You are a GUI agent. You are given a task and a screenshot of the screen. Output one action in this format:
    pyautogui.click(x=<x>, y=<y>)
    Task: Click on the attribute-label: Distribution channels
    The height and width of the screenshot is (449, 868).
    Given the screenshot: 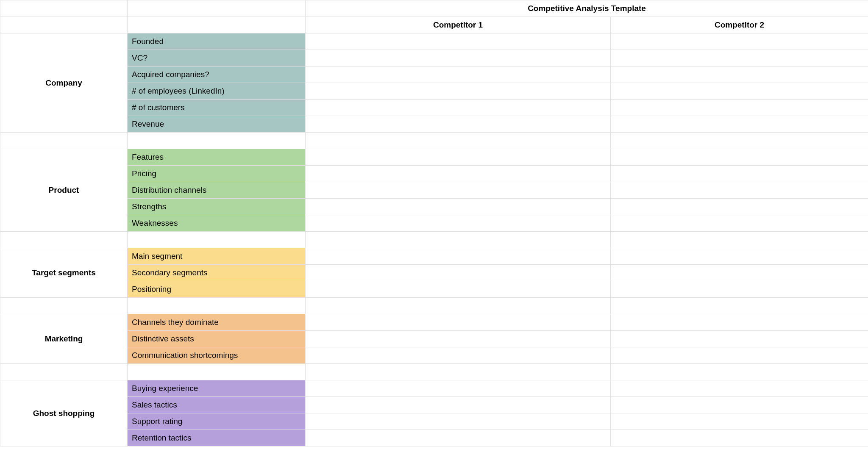 What is the action you would take?
    pyautogui.click(x=217, y=191)
    